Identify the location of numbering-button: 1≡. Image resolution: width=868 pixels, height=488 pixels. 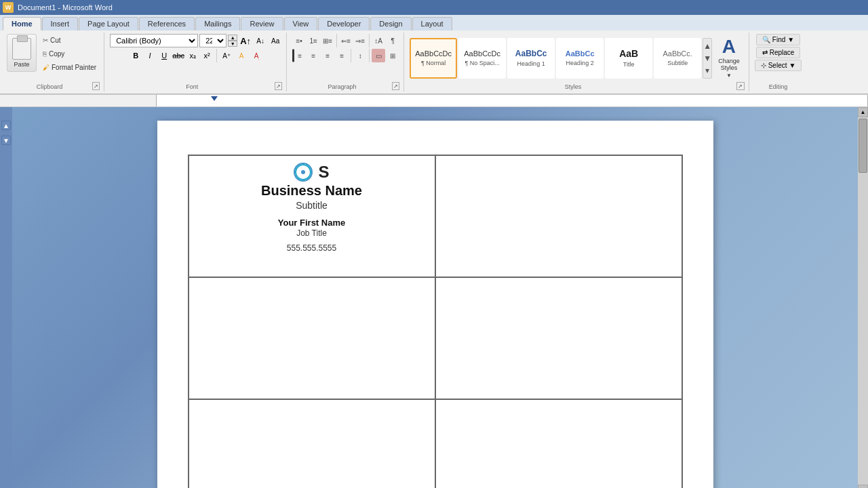
(313, 41).